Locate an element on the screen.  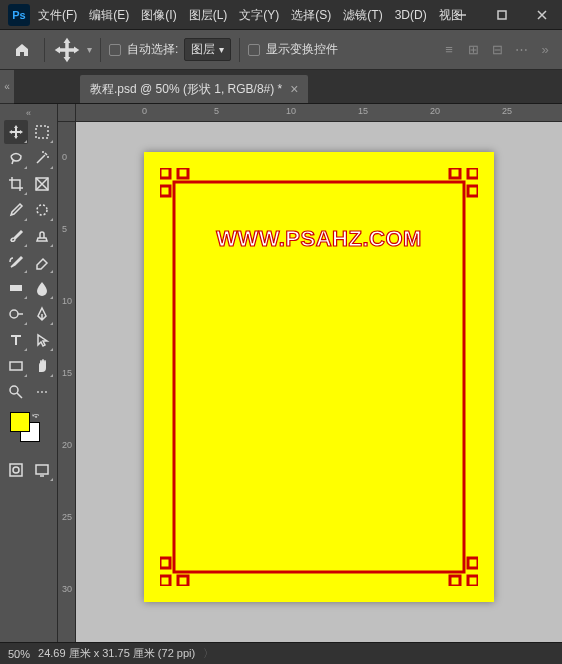
overflow-icon: » is located at coordinates (545, 50).